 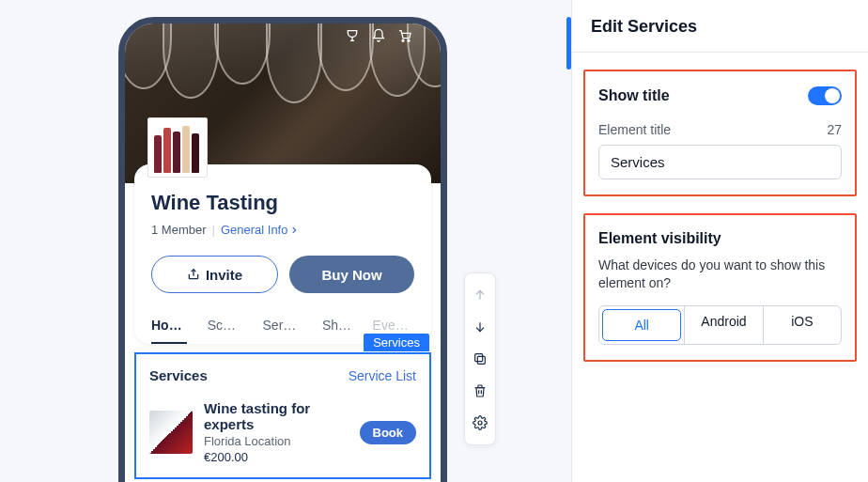 What do you see at coordinates (720, 34) in the screenshot?
I see `panel-title: Edit Services` at bounding box center [720, 34].